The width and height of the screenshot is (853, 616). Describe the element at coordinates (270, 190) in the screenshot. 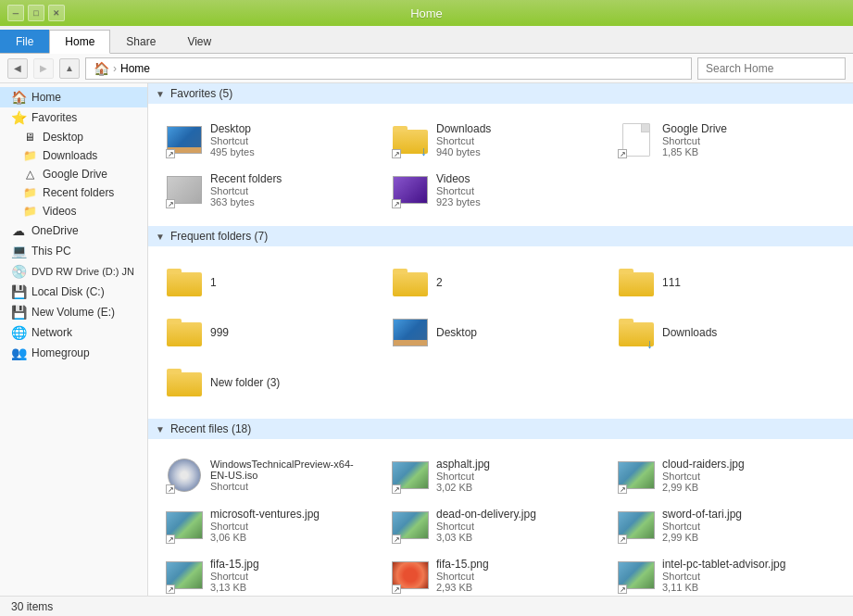

I see `list-item: ↗ Recent folders Shortcut 363 bytes` at that location.